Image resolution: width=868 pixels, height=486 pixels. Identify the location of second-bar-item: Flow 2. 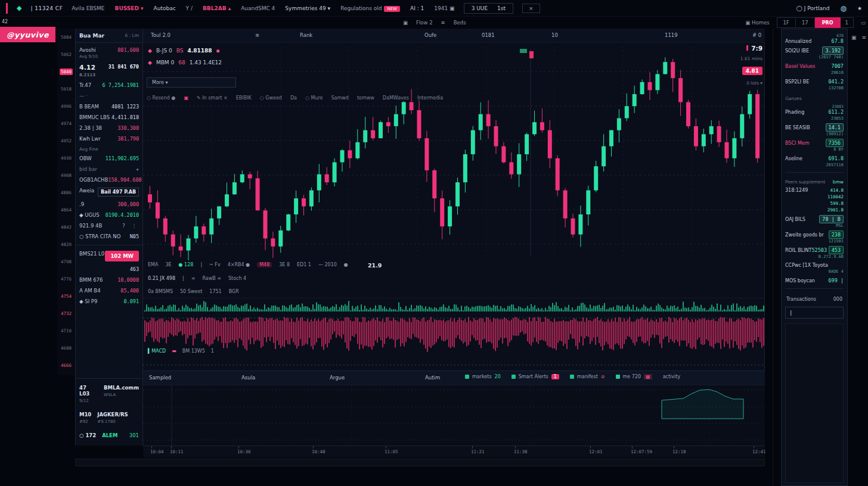
(424, 23).